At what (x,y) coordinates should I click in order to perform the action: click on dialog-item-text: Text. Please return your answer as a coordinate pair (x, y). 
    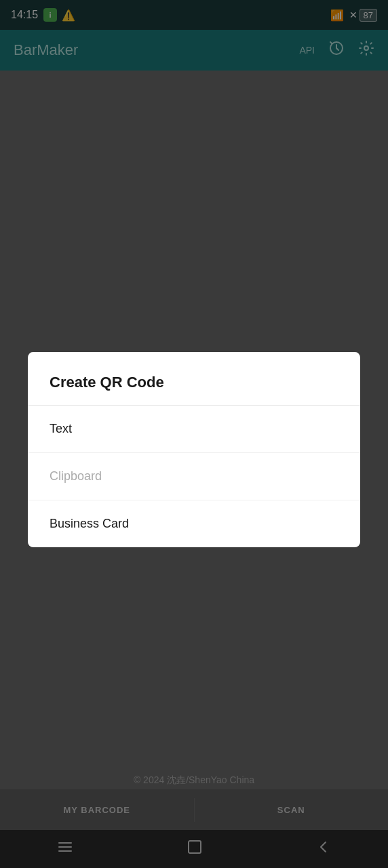
    Looking at the image, I should click on (194, 429).